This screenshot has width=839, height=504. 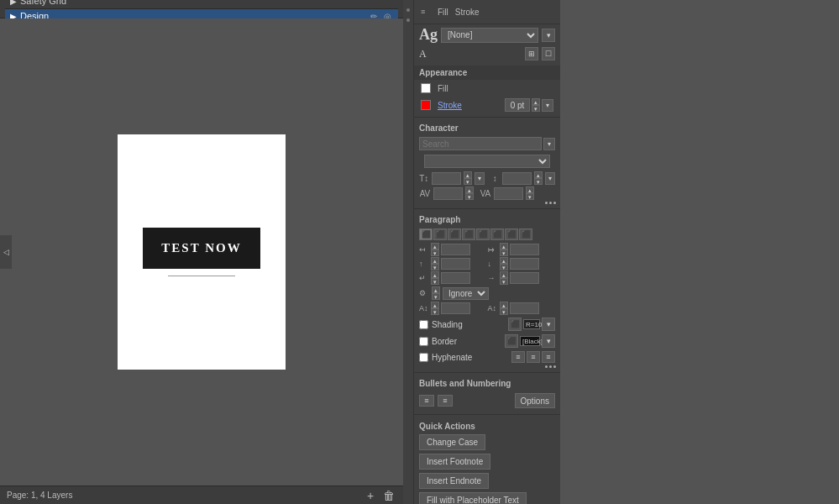 What do you see at coordinates (435, 305) in the screenshot?
I see `n1-up: ▴` at bounding box center [435, 305].